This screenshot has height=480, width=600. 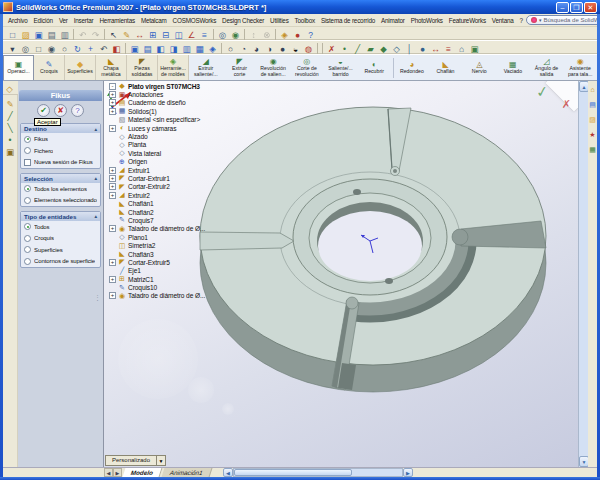 I want to click on checkbox-nueva-sesion: Nueva sesión de Fikus, so click(x=60, y=162).